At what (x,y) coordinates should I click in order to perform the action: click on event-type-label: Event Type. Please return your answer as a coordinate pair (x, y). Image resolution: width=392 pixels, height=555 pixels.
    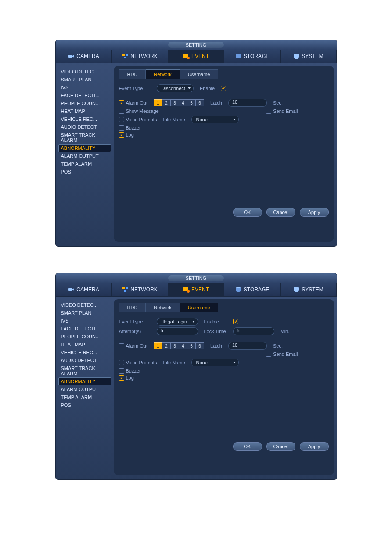
    Looking at the image, I should click on (135, 88).